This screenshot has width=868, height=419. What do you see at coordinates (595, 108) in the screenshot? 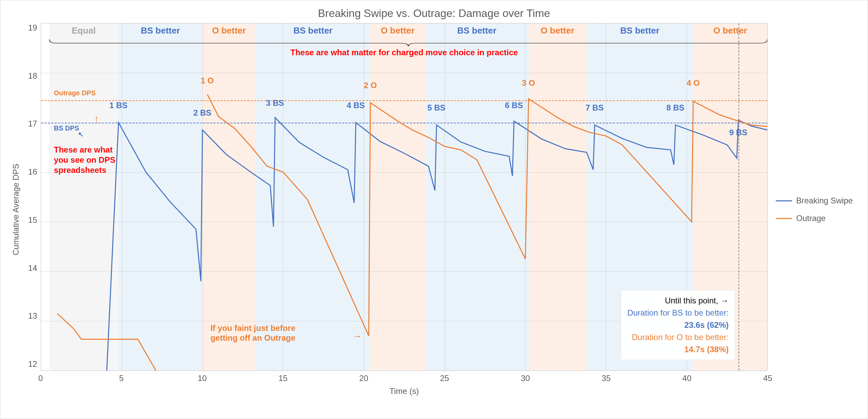
I see `peak-label: 7 BS` at bounding box center [595, 108].